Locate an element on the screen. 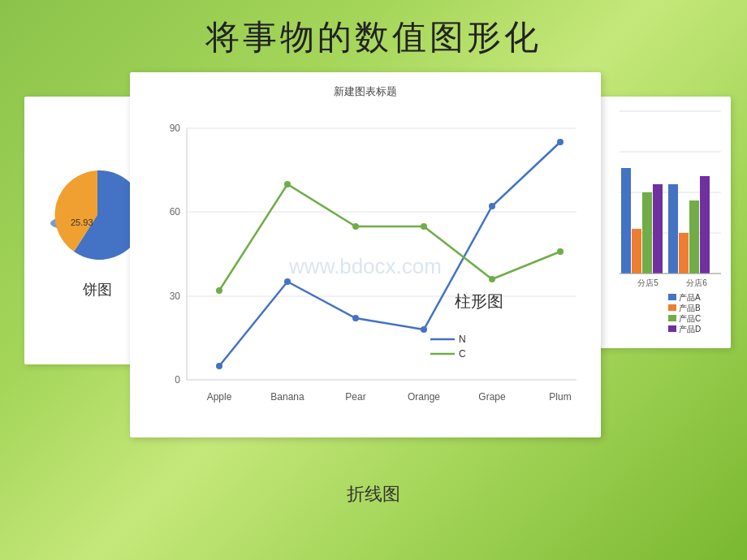 This screenshot has width=747, height=560. pie-chart-label: 饼图 is located at coordinates (97, 290).